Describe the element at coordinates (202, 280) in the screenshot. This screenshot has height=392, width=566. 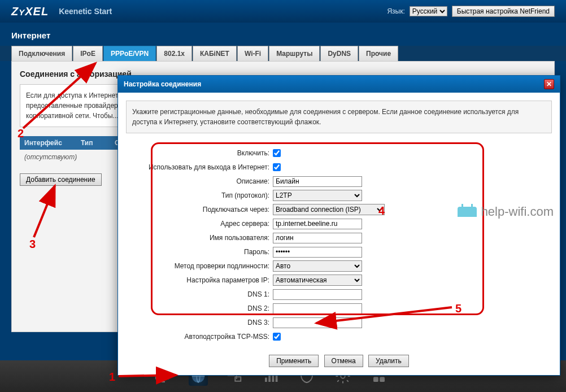
I see `label-ip: Настройка параметров IP:` at that location.